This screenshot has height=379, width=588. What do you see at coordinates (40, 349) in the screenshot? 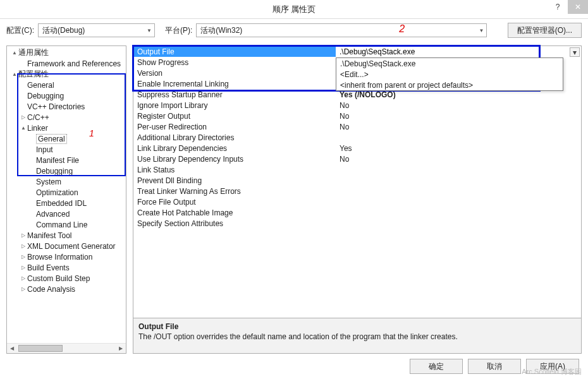
I see `scroll-thumb` at bounding box center [40, 349].